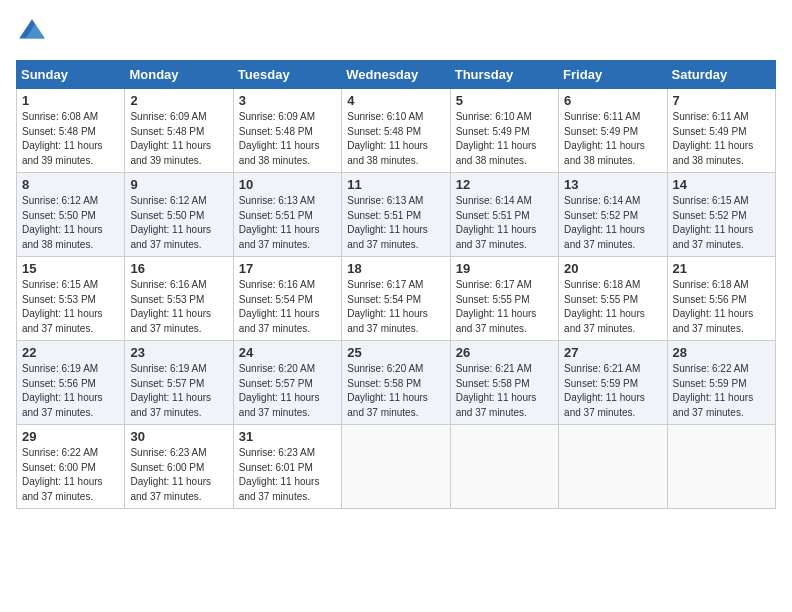  I want to click on day-info: Sunrise: 6:11 AM Sunset: 5:49 PM Dayligh…, so click(722, 139).